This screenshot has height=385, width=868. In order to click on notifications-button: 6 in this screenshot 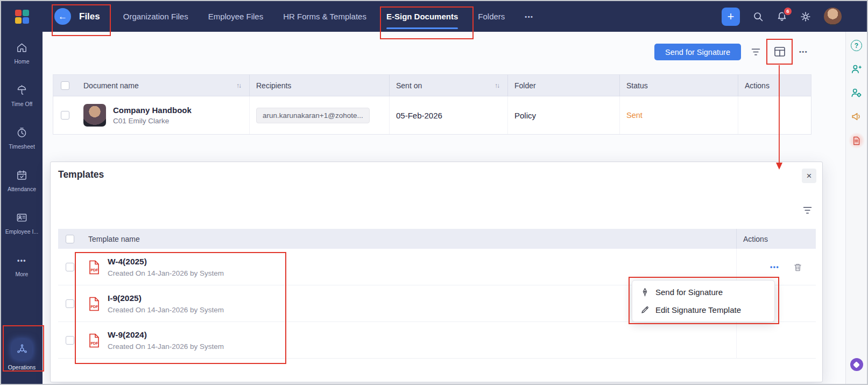, I will do `click(782, 17)`.